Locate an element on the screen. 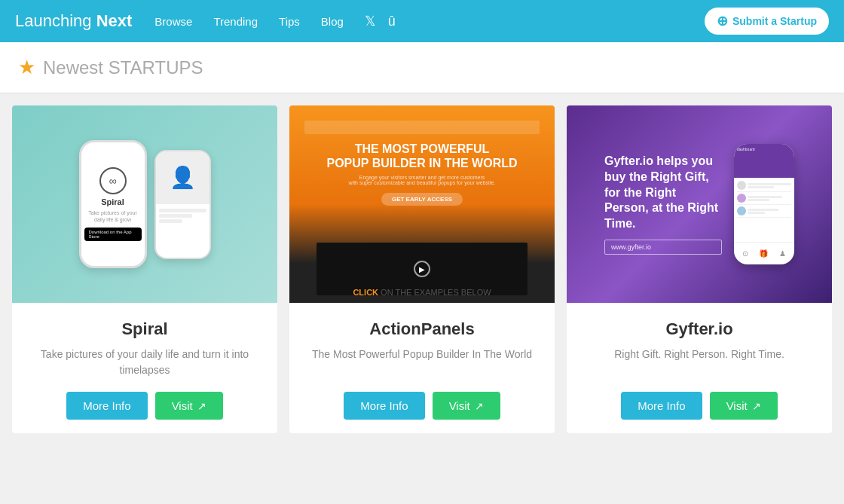 The height and width of the screenshot is (504, 844). spiral-phone-desc: Take pictures of your daily life & grow is located at coordinates (113, 216).